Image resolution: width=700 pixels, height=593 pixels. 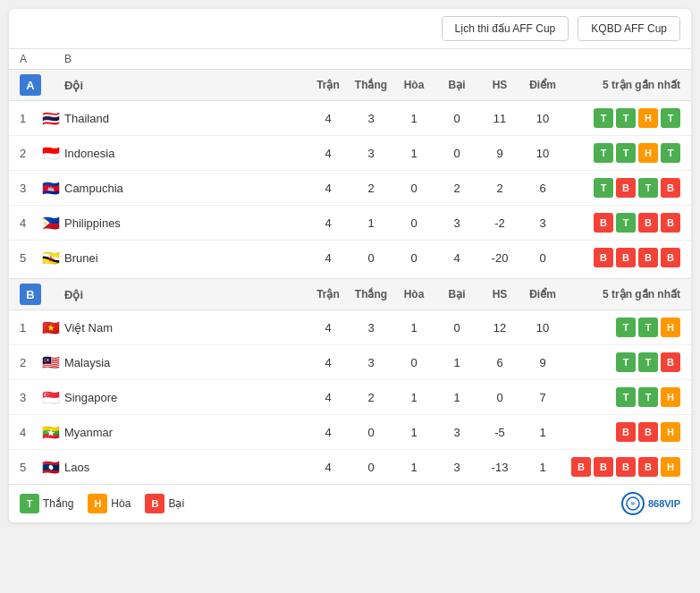 What do you see at coordinates (51, 258) in the screenshot?
I see `flag-brunei: 🇧🇳` at bounding box center [51, 258].